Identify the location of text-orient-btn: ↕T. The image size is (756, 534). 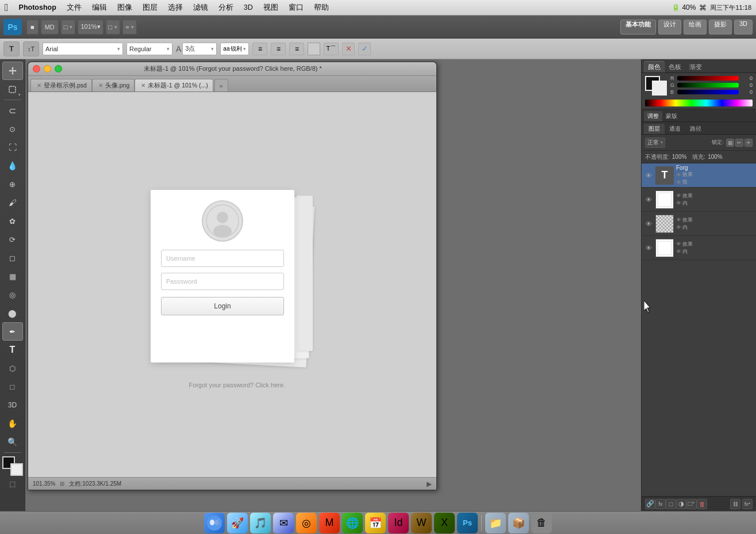
(31, 49).